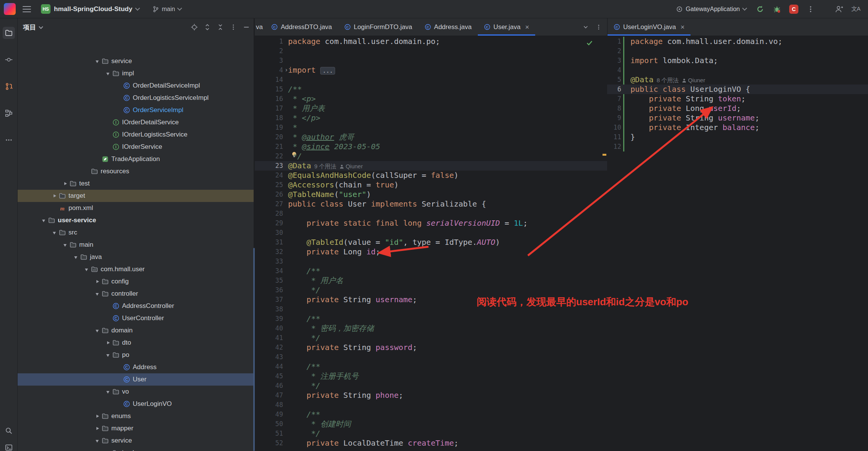  What do you see at coordinates (269, 396) in the screenshot?
I see `line-number: 47` at bounding box center [269, 396].